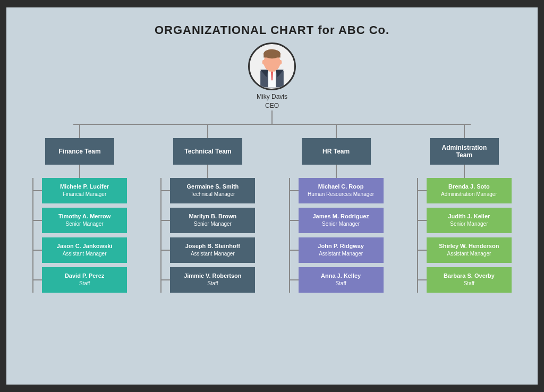 The width and height of the screenshot is (544, 392). Describe the element at coordinates (336, 209) in the screenshot. I see `hr-col: HR Team Michael C. Roop Human Resources …` at that location.